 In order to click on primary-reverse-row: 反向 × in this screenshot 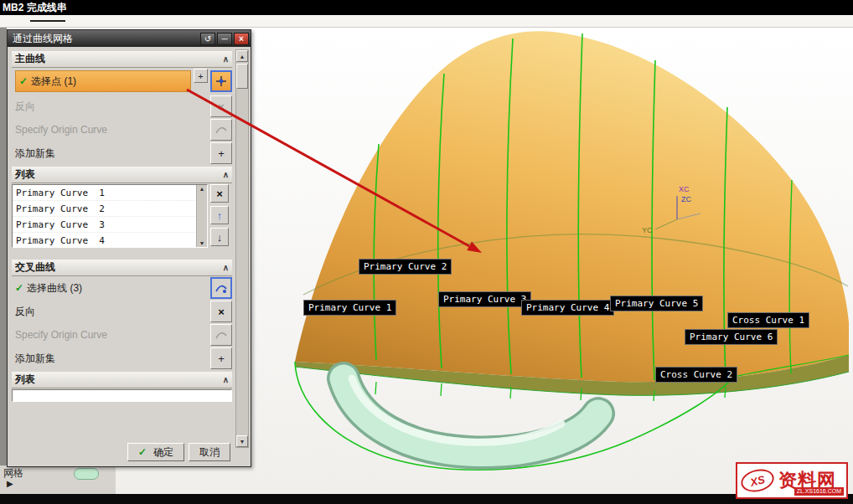, I will do `click(122, 106)`.